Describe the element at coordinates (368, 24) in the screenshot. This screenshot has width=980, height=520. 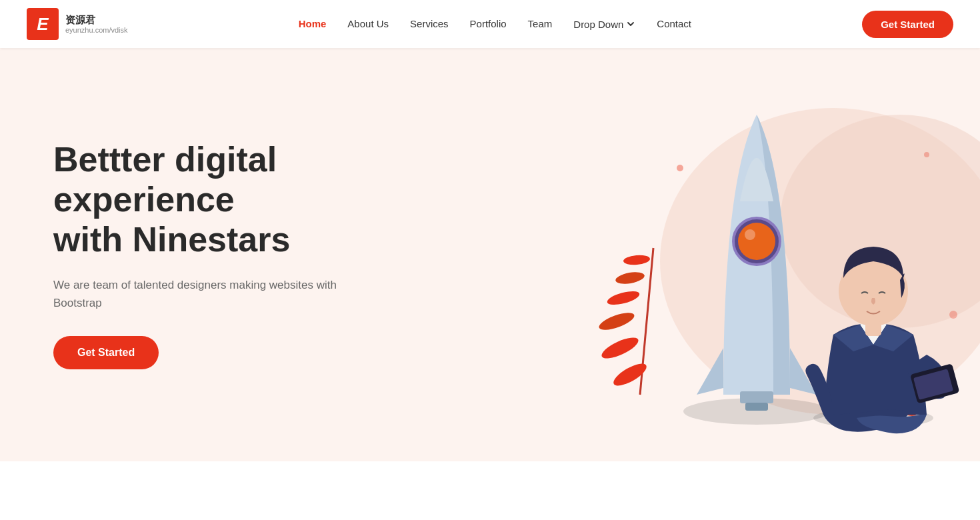
I see `nav-link-about: About Us` at that location.